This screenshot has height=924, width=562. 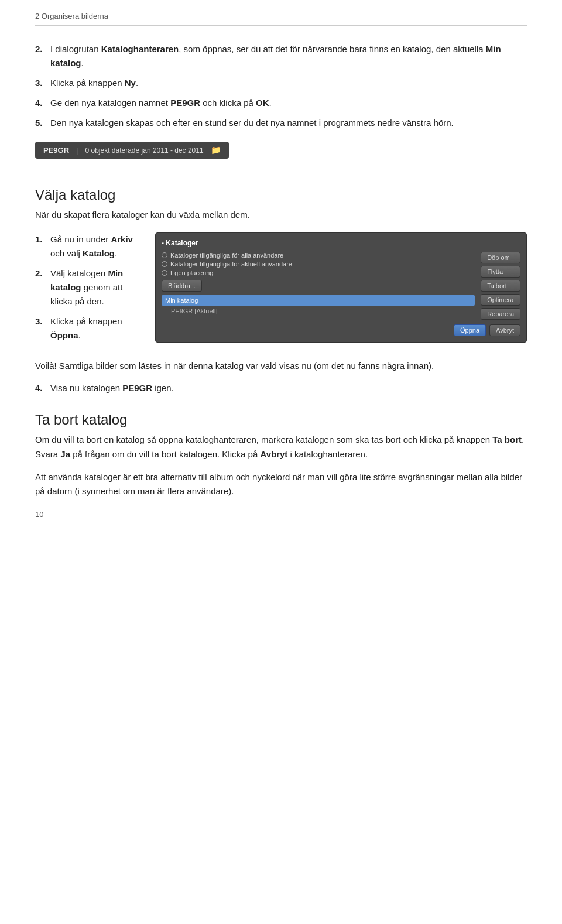 What do you see at coordinates (341, 330) in the screenshot?
I see `dialog-footer: Öppna Avbryt` at bounding box center [341, 330].